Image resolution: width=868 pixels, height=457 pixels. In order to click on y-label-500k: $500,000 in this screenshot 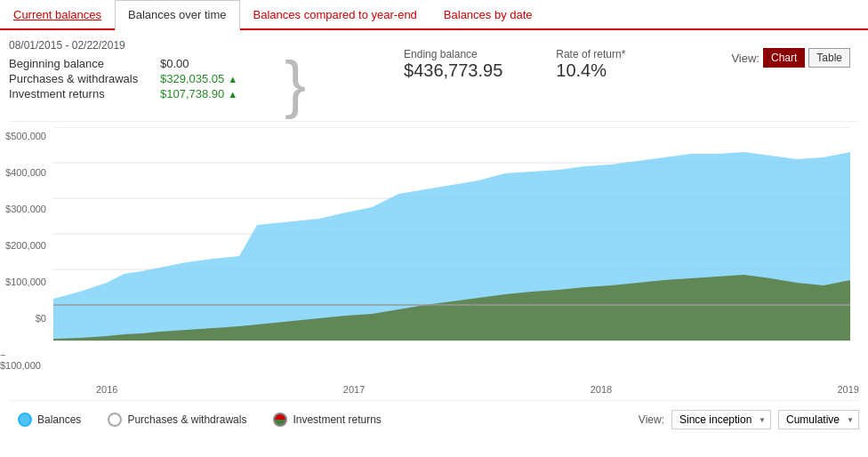, I will do `click(26, 136)`.